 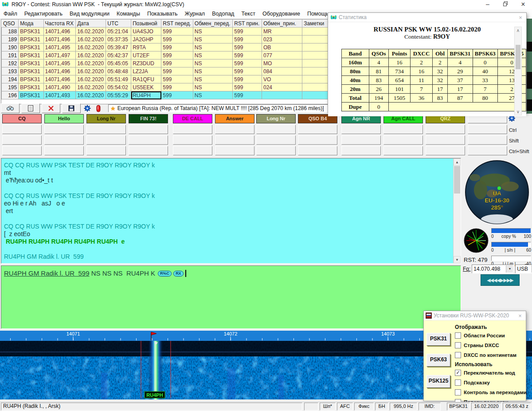 What do you see at coordinates (11, 14) in the screenshot?
I see `menu-item: Файл` at bounding box center [11, 14].